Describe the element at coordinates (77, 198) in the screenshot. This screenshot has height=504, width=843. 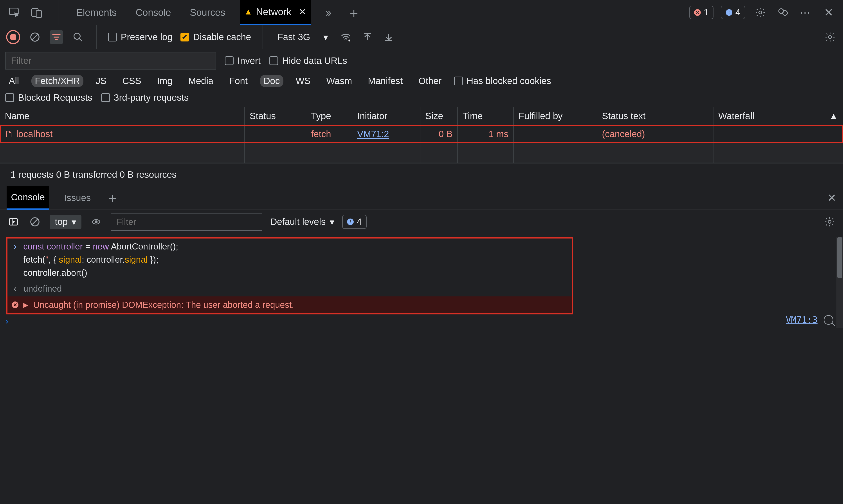
I see `drawer-tab-issues: Issues` at that location.